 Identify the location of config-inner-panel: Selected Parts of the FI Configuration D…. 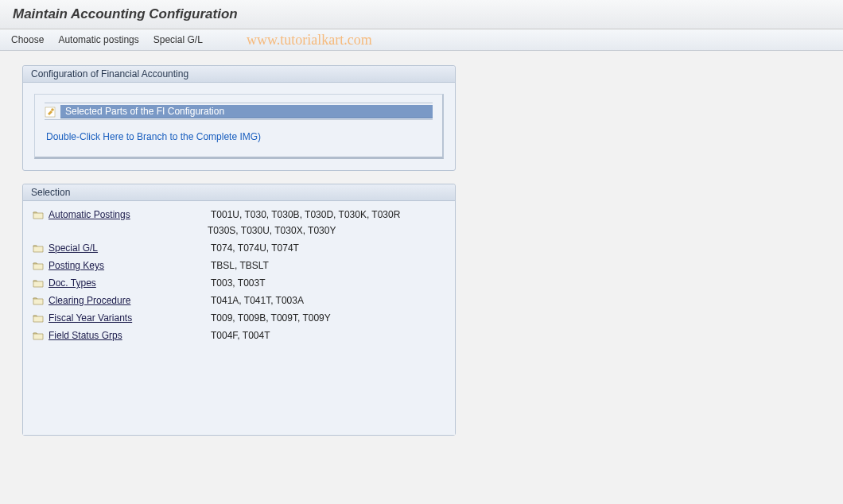
(239, 126).